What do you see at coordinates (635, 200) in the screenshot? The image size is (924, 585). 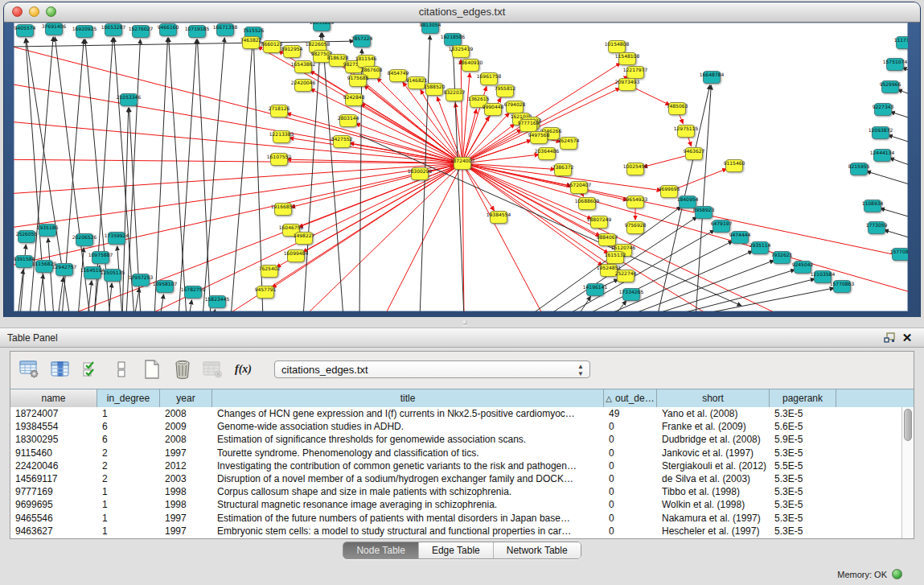 I see `graph-node-label: 19654923` at bounding box center [635, 200].